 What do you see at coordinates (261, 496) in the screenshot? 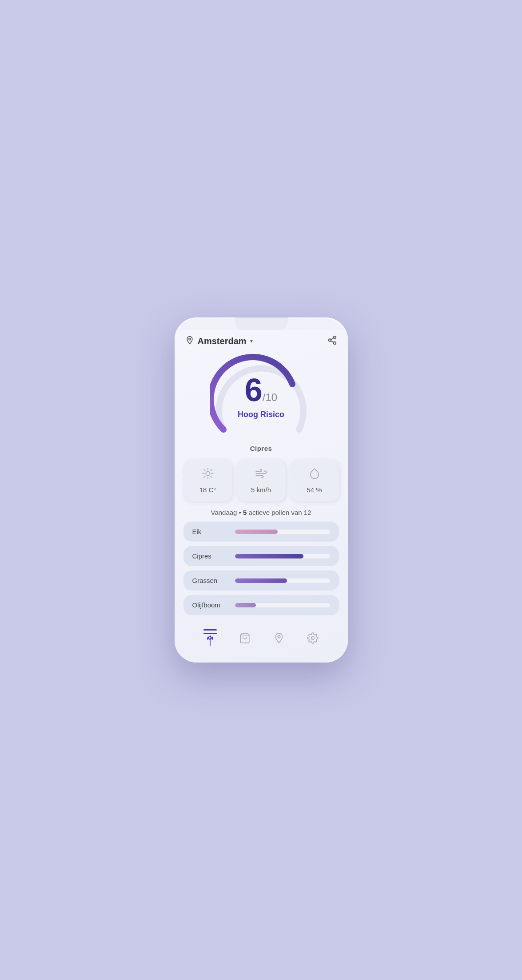
I see `app-content: Amsterdam ▾` at bounding box center [261, 496].